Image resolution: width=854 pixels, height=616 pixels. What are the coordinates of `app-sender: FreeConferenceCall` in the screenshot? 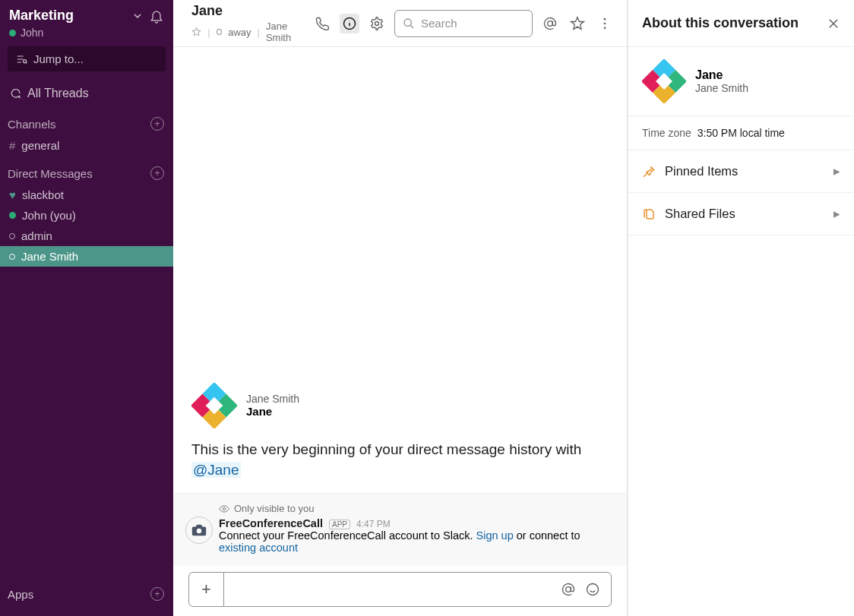 It's located at (270, 523).